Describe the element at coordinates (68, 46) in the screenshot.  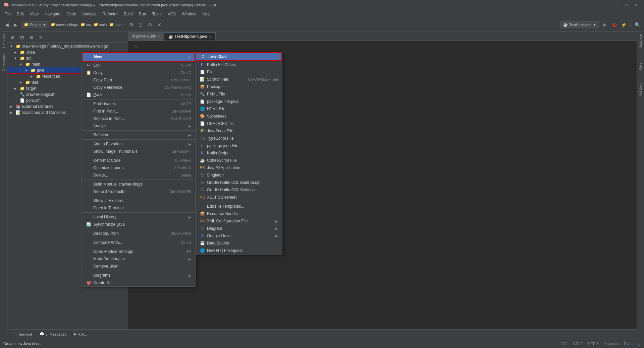
I see `tree-item-crawler-blogs: ▾ 📁 crawler-blogs F:\study_project\siki\…` at that location.